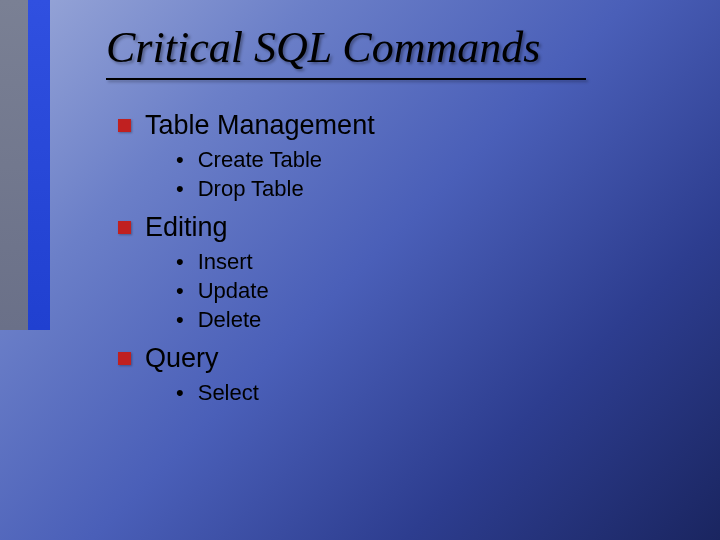 This screenshot has height=540, width=720. What do you see at coordinates (246, 156) in the screenshot?
I see `section-table-management: Table Management • Create Table • Drop T…` at bounding box center [246, 156].